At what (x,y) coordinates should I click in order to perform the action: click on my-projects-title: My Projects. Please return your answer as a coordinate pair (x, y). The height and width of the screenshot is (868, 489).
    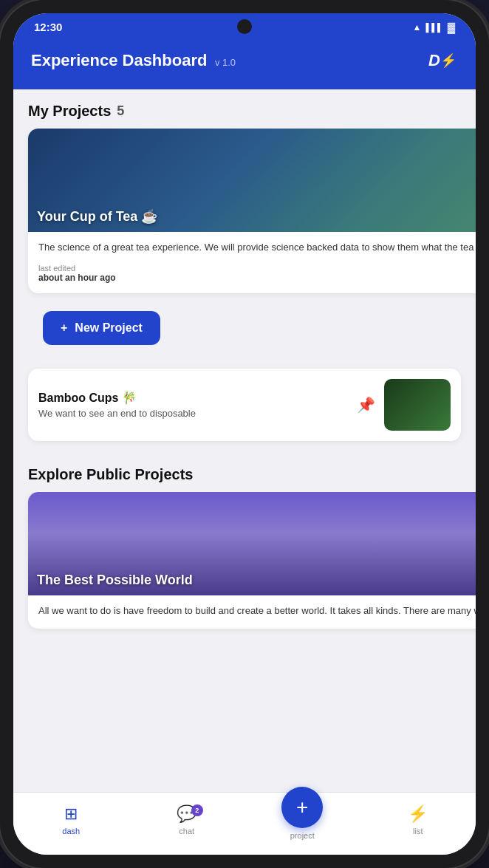
    Looking at the image, I should click on (69, 111).